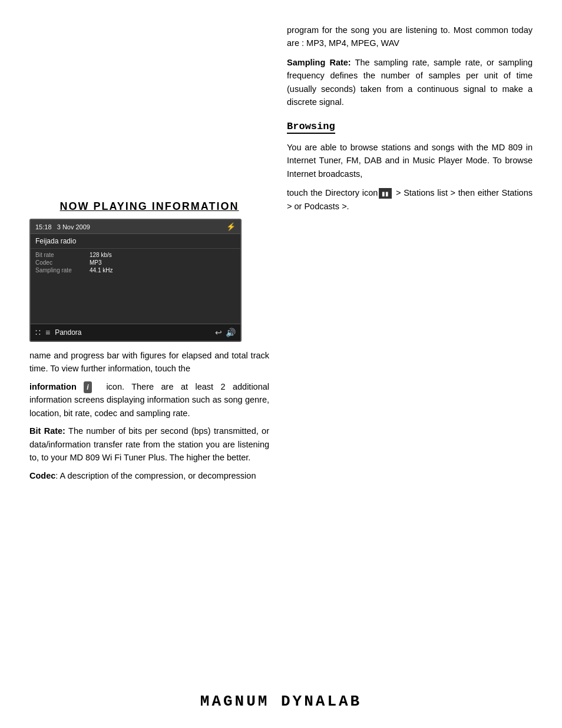  I want to click on dots-icon: ∷, so click(38, 332).